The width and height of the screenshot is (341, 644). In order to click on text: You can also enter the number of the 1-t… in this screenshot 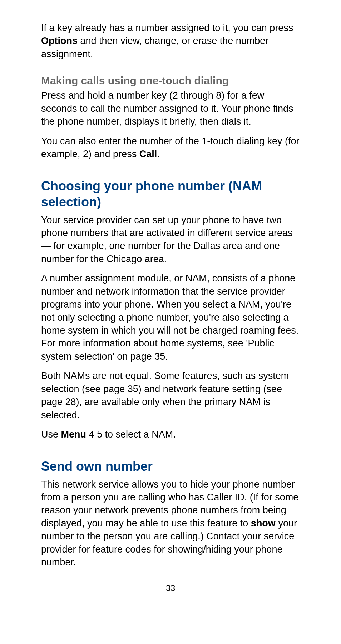, I will do `click(170, 148)`.